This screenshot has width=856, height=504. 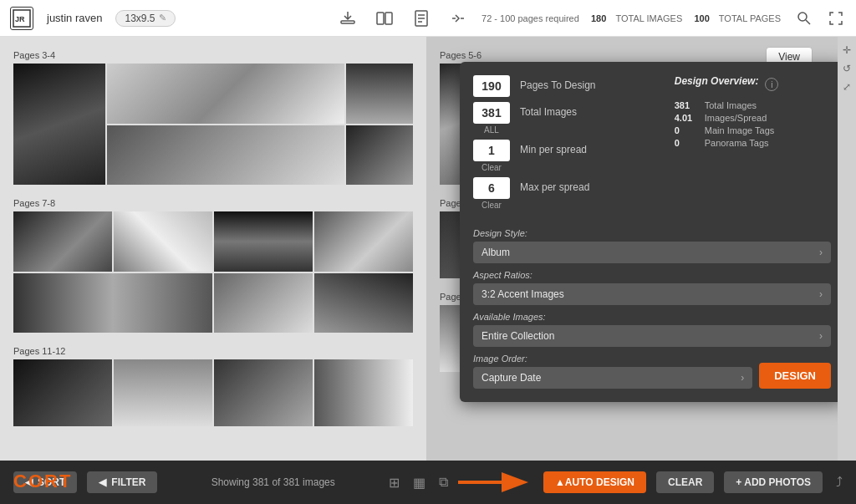 I want to click on min-clear-link: Clear, so click(x=492, y=167).